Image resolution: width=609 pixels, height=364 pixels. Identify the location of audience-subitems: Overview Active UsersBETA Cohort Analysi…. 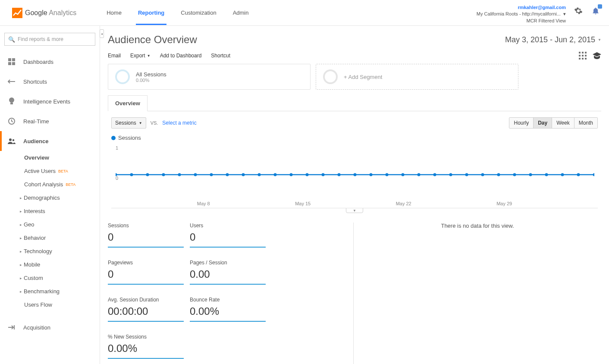
(50, 231).